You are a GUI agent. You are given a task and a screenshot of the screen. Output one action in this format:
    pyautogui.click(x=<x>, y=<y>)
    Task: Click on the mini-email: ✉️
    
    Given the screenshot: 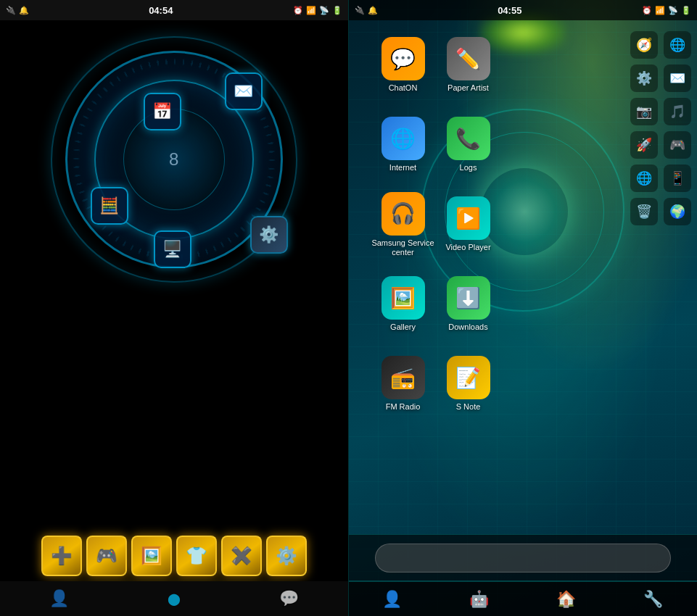 What is the action you would take?
    pyautogui.click(x=677, y=78)
    